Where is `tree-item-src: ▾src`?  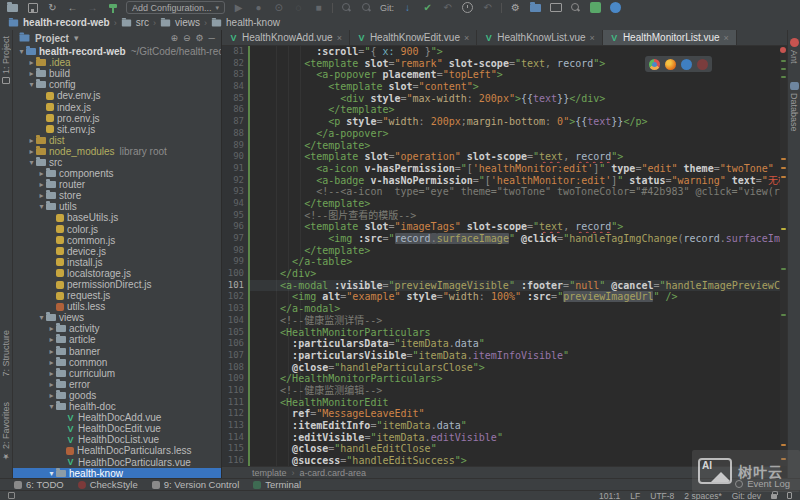 tree-item-src: ▾src is located at coordinates (117, 162).